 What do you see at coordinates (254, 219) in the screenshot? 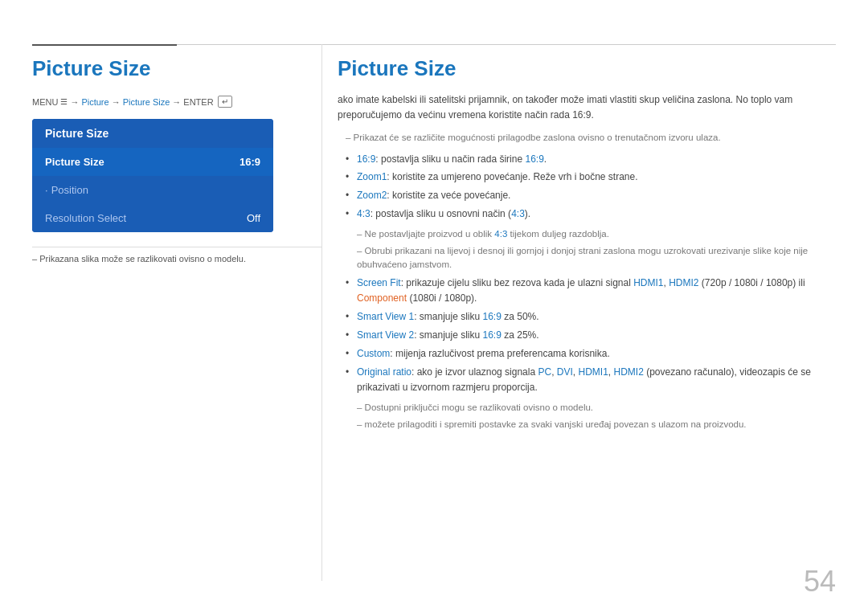
I see `menu-item-resolution-value: Off` at bounding box center [254, 219].